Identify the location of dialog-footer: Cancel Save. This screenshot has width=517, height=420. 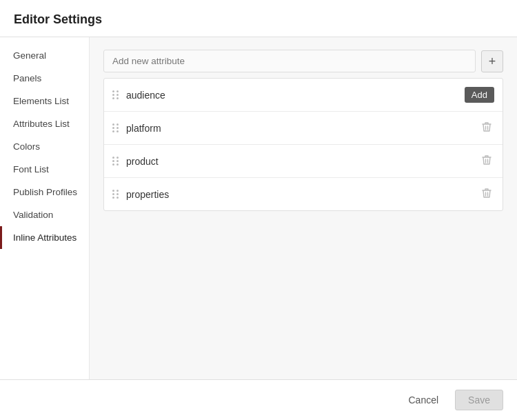
(258, 400).